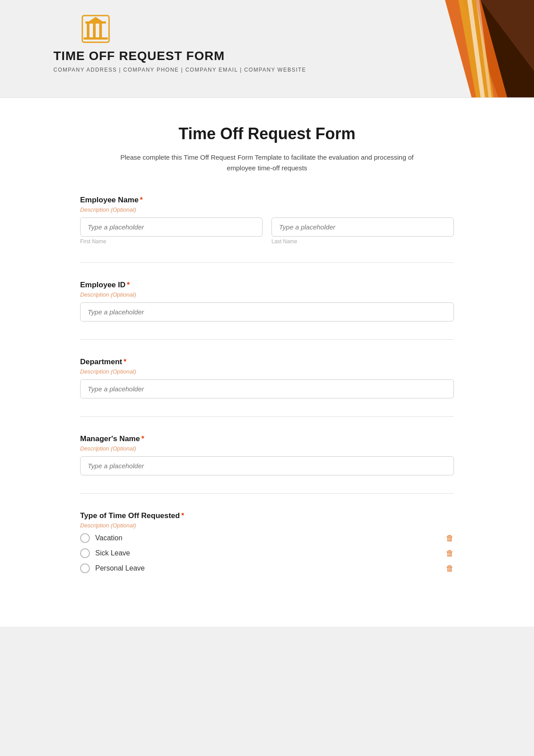 This screenshot has width=534, height=756. Describe the element at coordinates (267, 448) in the screenshot. I see `managers-name-description: Description (Optional)` at that location.